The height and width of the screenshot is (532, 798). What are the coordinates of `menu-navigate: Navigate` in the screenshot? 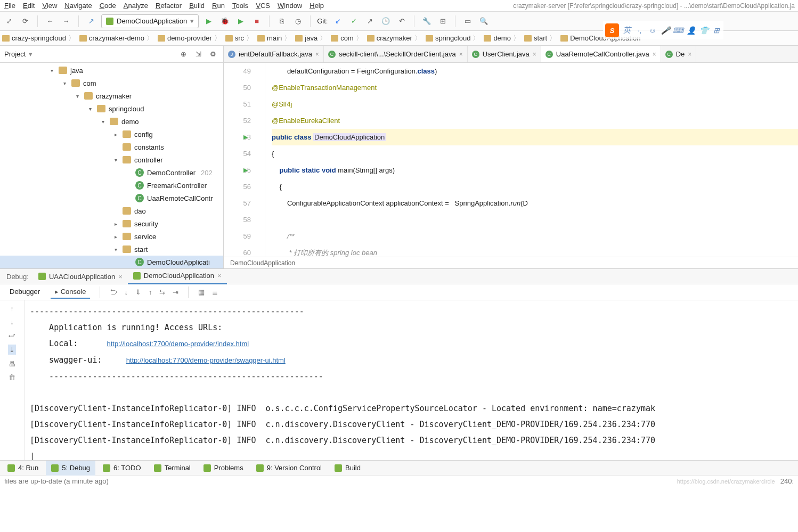 It's located at (78, 5).